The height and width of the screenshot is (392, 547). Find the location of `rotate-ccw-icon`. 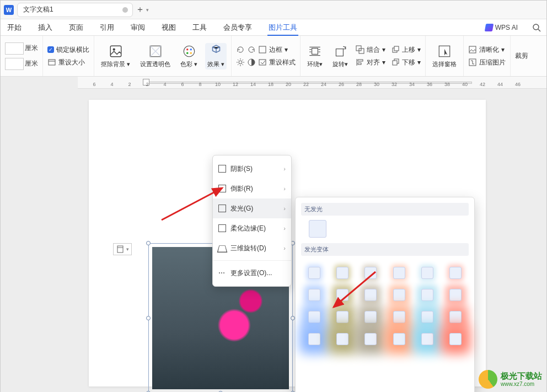

rotate-ccw-icon is located at coordinates (251, 50).